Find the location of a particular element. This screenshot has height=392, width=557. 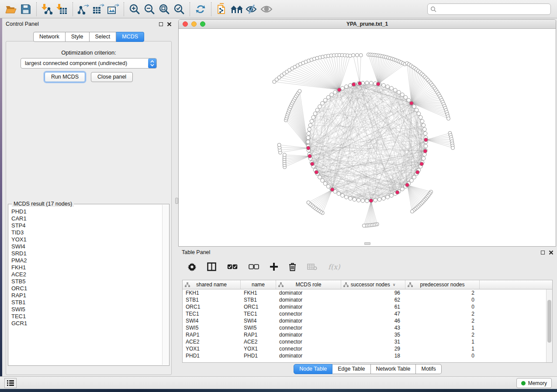

import-table-button is located at coordinates (62, 9).